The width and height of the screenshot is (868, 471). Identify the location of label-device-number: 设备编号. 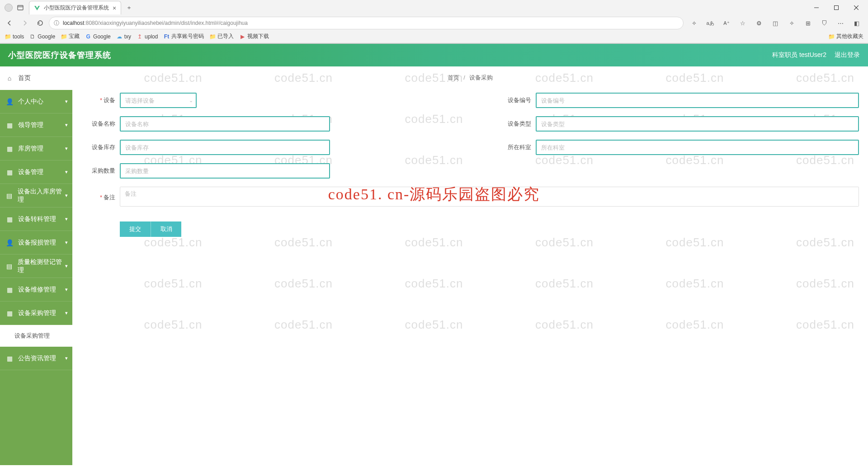
(514, 100).